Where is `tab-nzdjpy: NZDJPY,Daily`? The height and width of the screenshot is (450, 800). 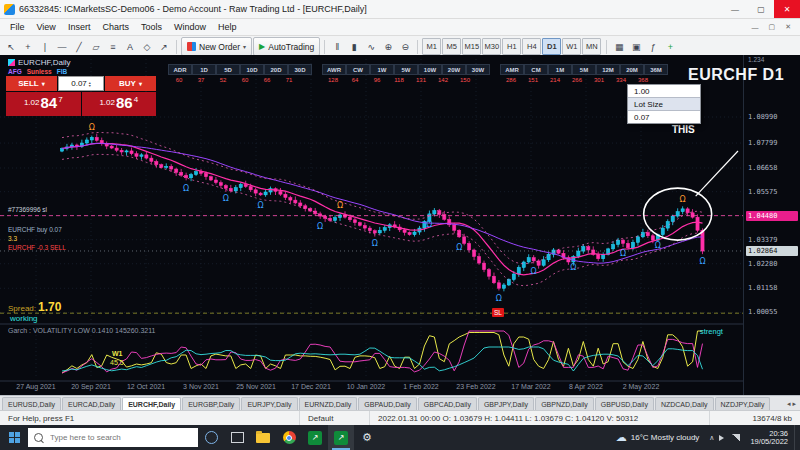
tab-nzdjpy: NZDJPY,Daily is located at coordinates (743, 404).